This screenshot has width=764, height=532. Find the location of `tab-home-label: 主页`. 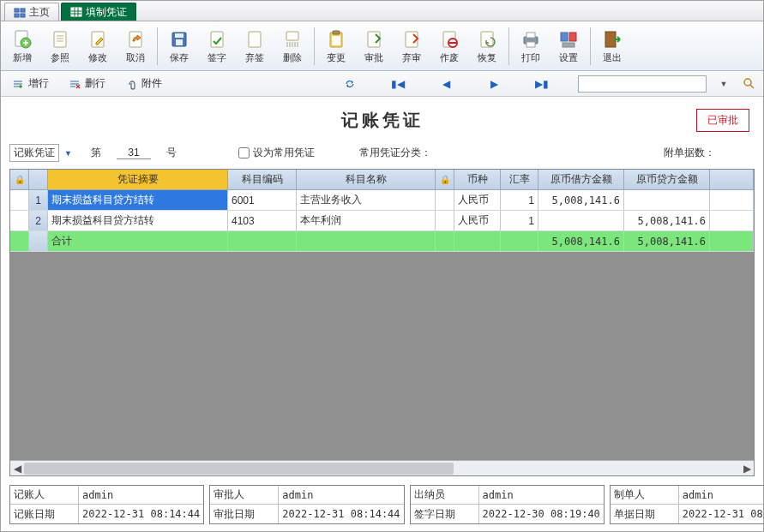

tab-home-label: 主页 is located at coordinates (39, 12).